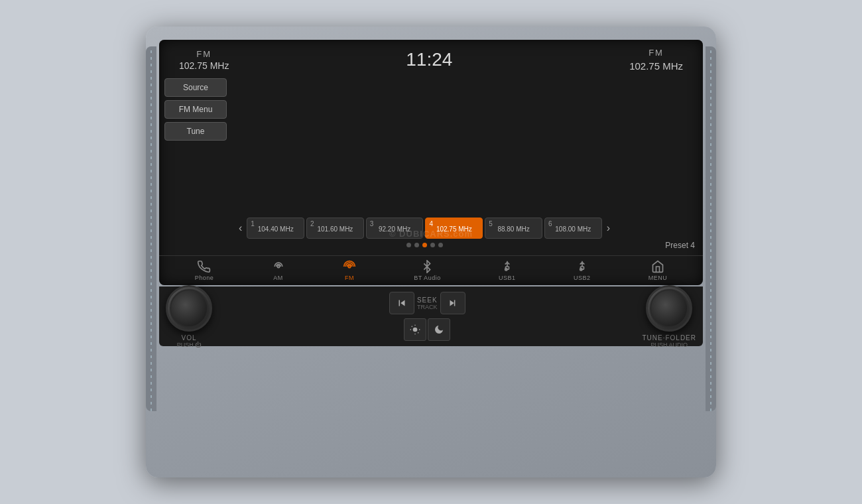 The width and height of the screenshot is (862, 504). I want to click on right-panel: Preset 4, so click(660, 164).